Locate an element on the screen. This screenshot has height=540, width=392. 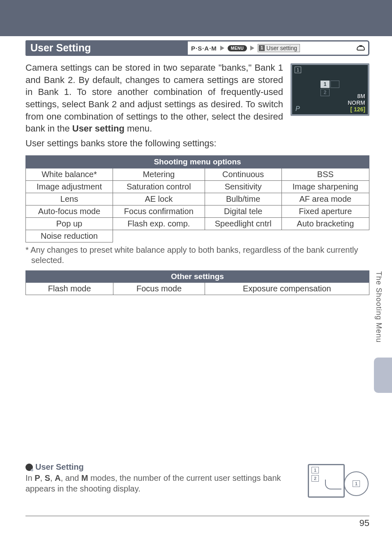
lcd-topleft-bank: 1 is located at coordinates (298, 70).